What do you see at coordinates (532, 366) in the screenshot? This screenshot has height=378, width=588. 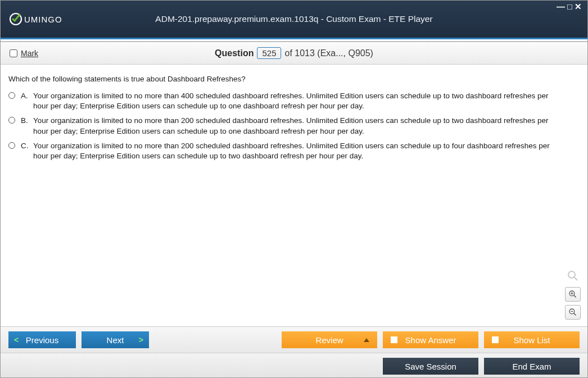 I see `end-exam-button: End Exam` at bounding box center [532, 366].